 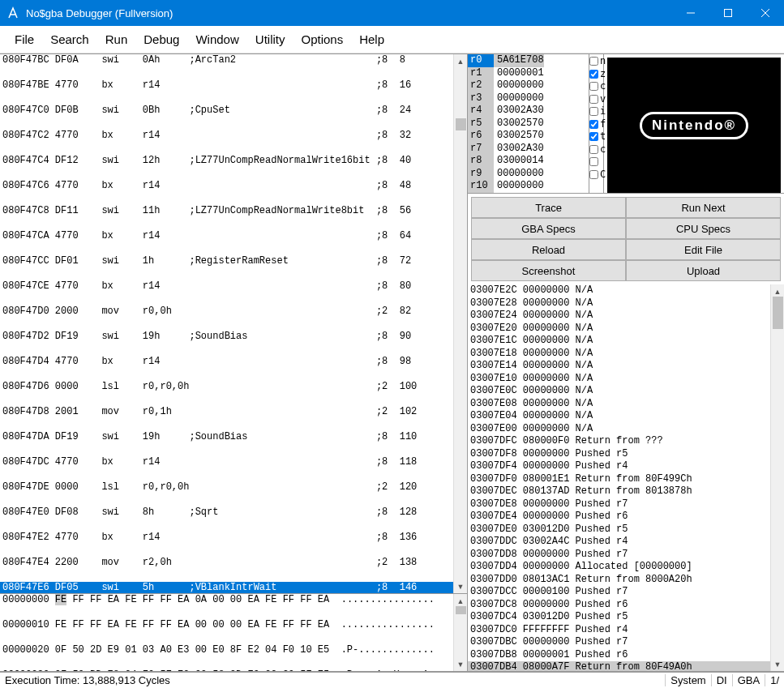 I want to click on minimize-button, so click(x=691, y=13).